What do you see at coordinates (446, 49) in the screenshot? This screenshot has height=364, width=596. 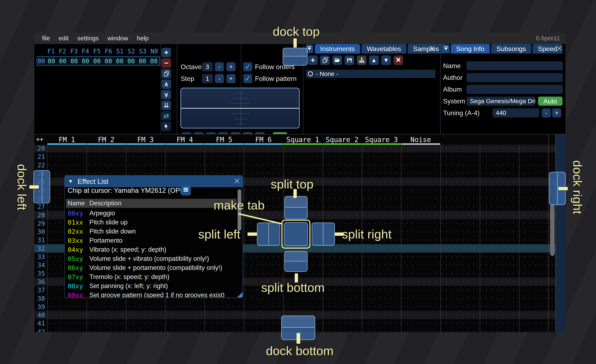 I see `song-info-mode-button` at bounding box center [446, 49].